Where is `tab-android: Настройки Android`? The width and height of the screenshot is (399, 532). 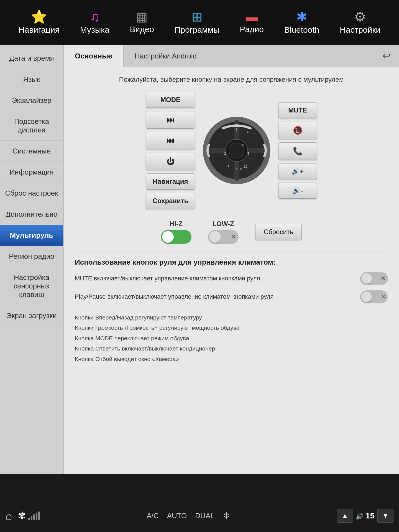
tab-android: Настройки Android is located at coordinates (166, 56).